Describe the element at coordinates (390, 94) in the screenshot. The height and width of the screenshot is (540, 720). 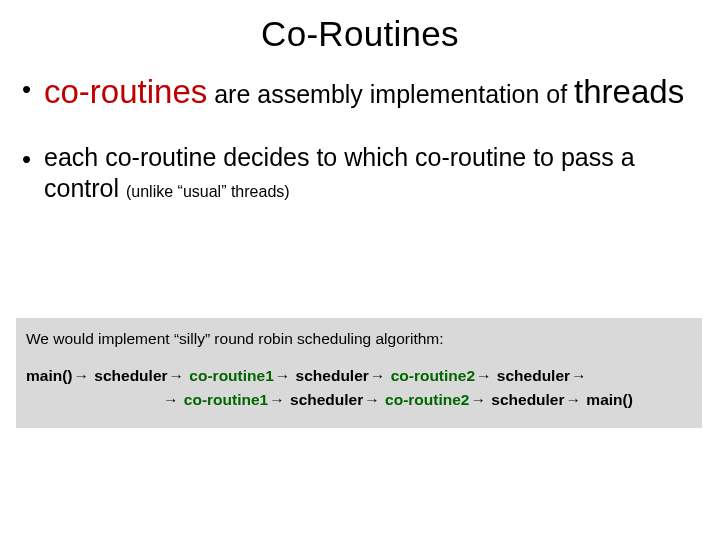
I see `bullet-1-text: are assembly implementation of` at that location.